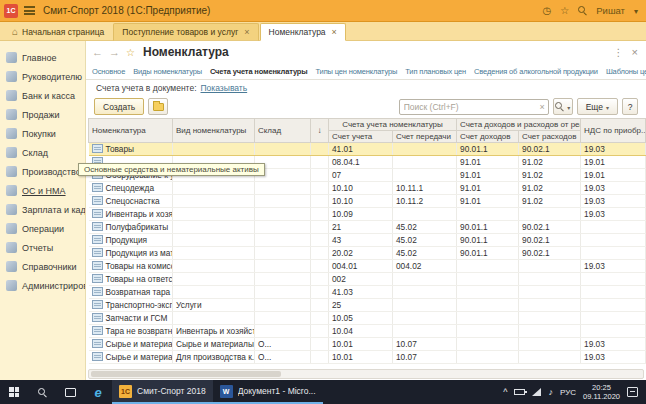 The width and height of the screenshot is (646, 404). I want to click on show-link: Показывать, so click(224, 88).